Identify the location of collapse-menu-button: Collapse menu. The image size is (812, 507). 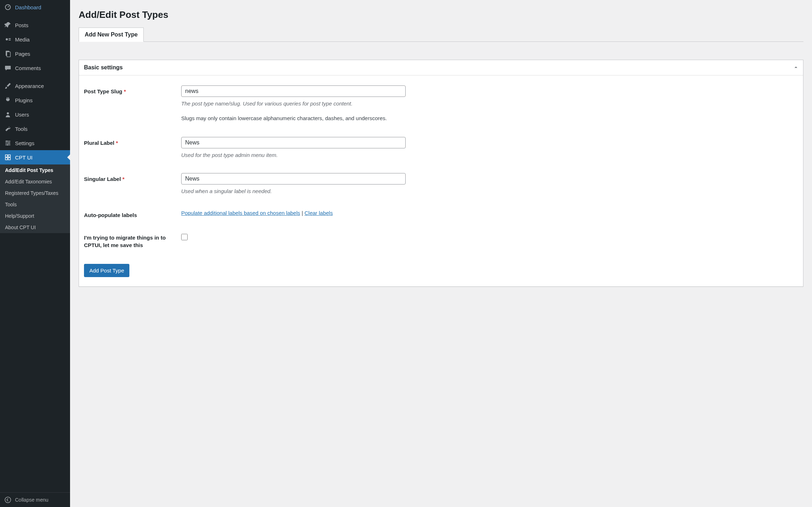
(35, 500).